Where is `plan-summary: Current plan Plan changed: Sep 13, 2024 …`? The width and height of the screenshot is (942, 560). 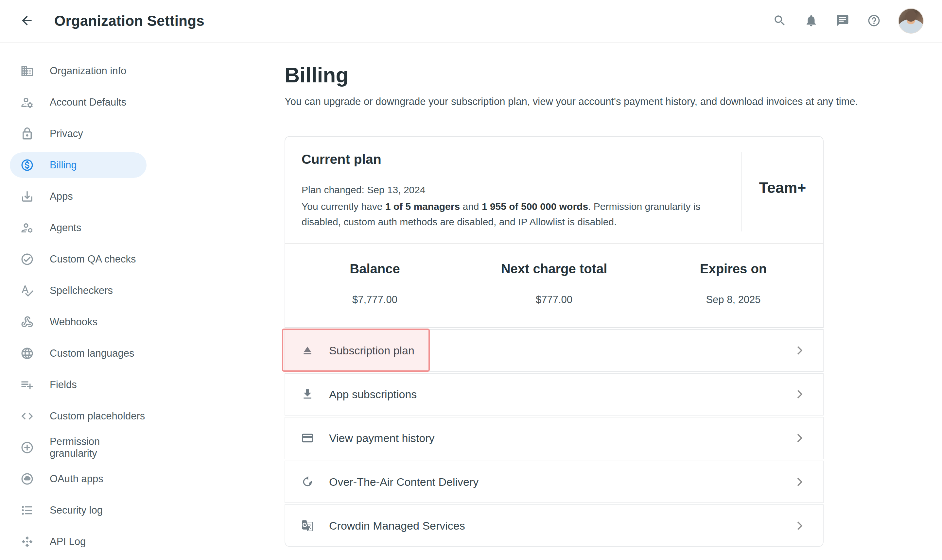 plan-summary: Current plan Plan changed: Sep 13, 2024 … is located at coordinates (554, 190).